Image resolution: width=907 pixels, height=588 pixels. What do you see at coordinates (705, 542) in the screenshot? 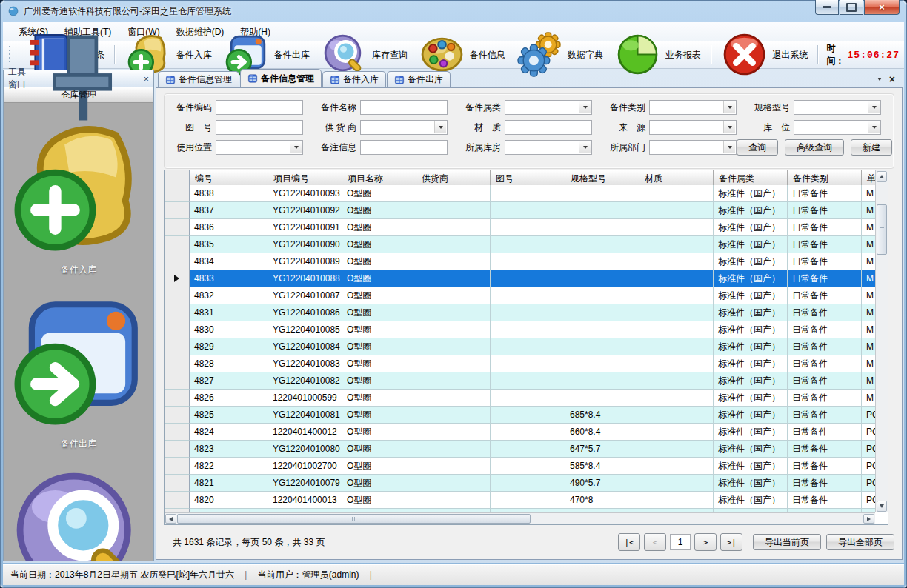
I see `next-page-button: >` at bounding box center [705, 542].